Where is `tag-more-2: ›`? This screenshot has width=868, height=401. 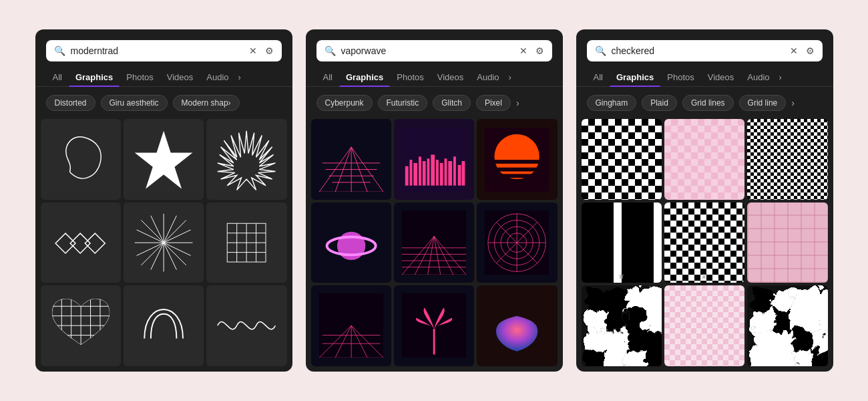 tag-more-2: › is located at coordinates (518, 103).